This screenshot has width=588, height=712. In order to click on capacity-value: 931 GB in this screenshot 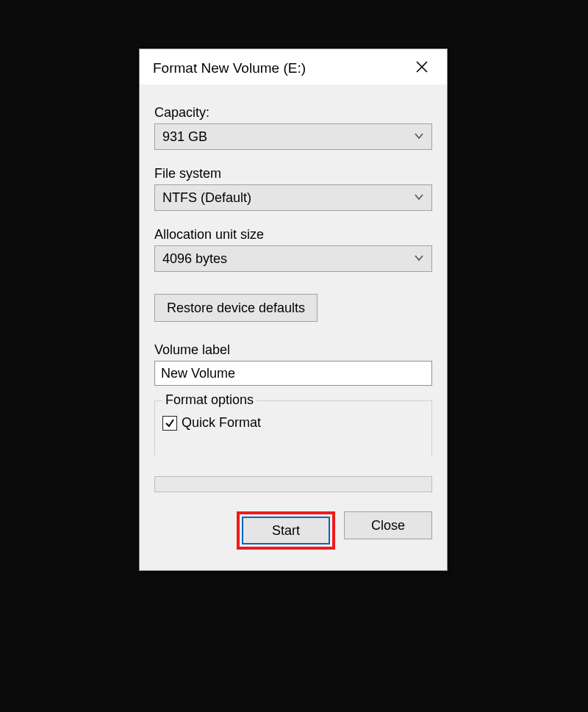, I will do `click(185, 137)`.